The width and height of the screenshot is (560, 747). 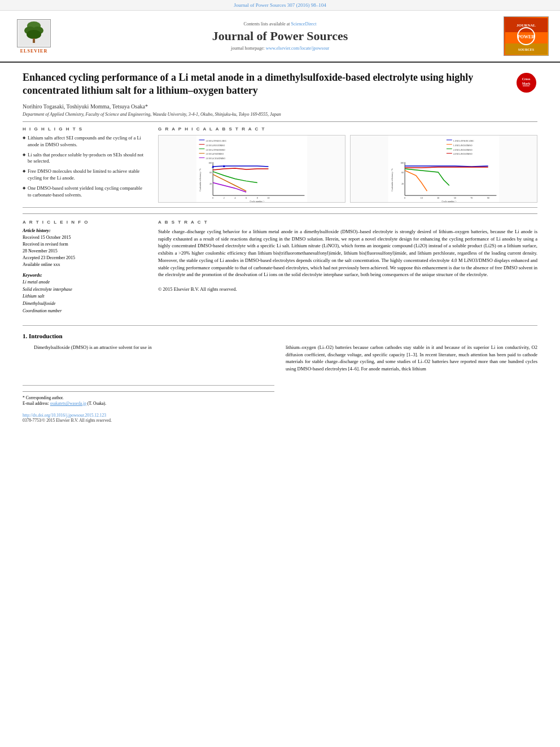 What do you see at coordinates (280, 336) in the screenshot?
I see `section-title: 1. Introduction` at bounding box center [280, 336].